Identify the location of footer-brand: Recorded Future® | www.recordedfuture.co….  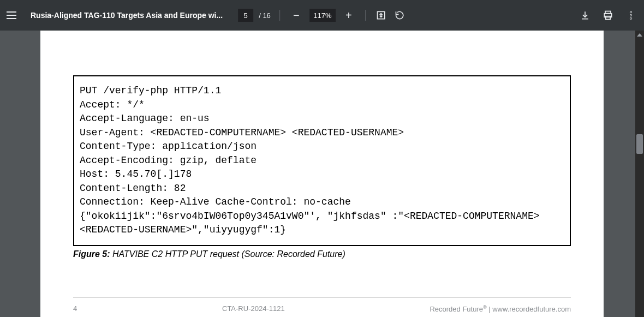
(500, 309).